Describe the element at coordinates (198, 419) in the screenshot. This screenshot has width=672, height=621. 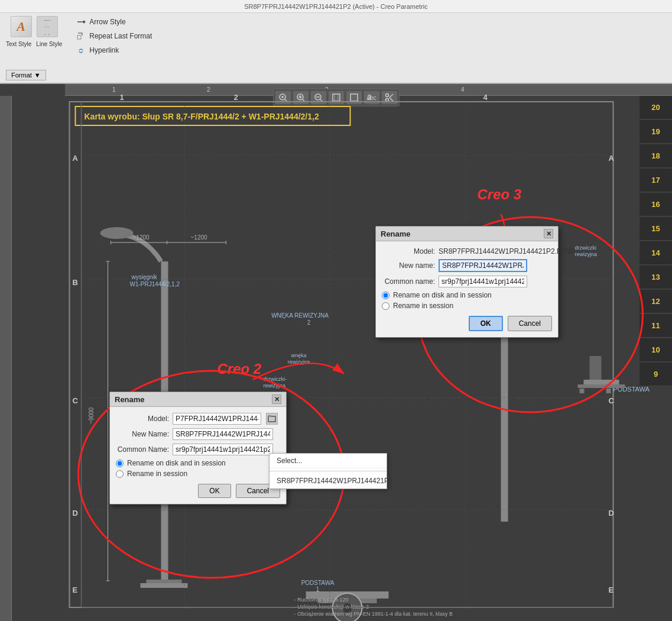
I see `dialog-model-row-bottom: Model:` at that location.